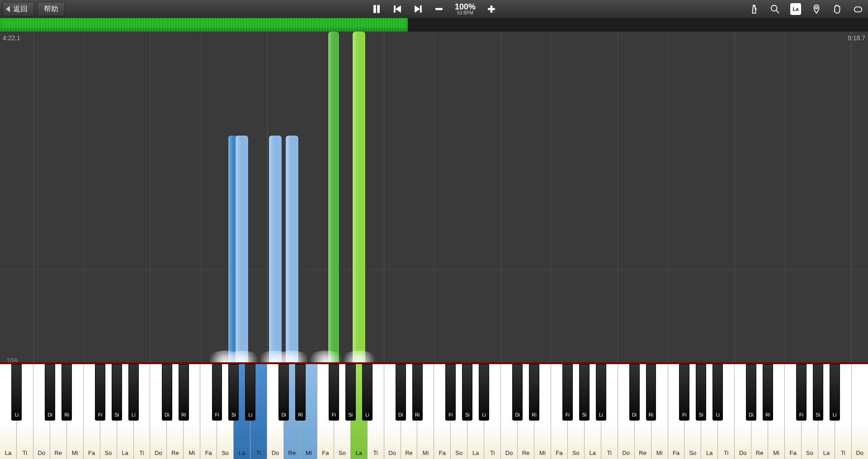 This screenshot has height=459, width=868. What do you see at coordinates (796, 9) in the screenshot?
I see `note-labels-icon: La` at bounding box center [796, 9].